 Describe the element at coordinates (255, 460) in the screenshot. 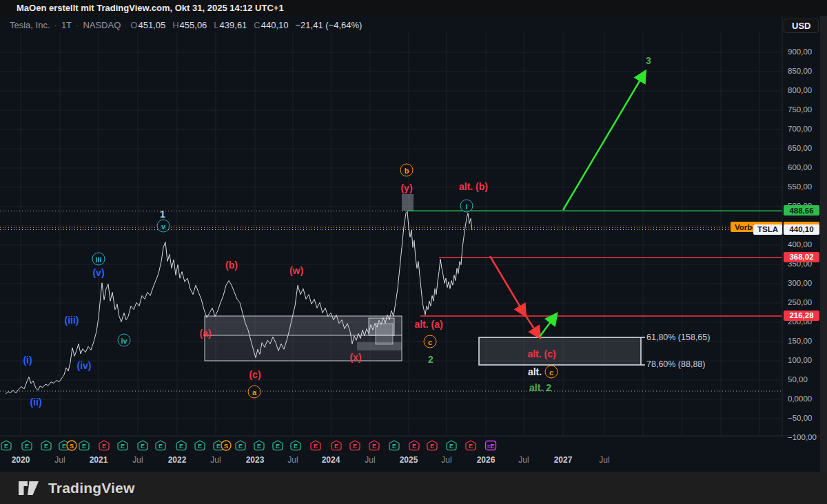

I see `time-label: 2023` at that location.